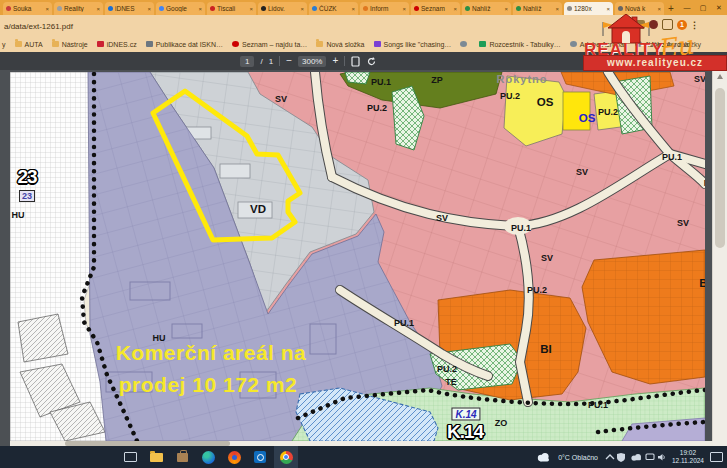 The image size is (727, 468). I want to click on zone-label: PU.1, so click(598, 405).